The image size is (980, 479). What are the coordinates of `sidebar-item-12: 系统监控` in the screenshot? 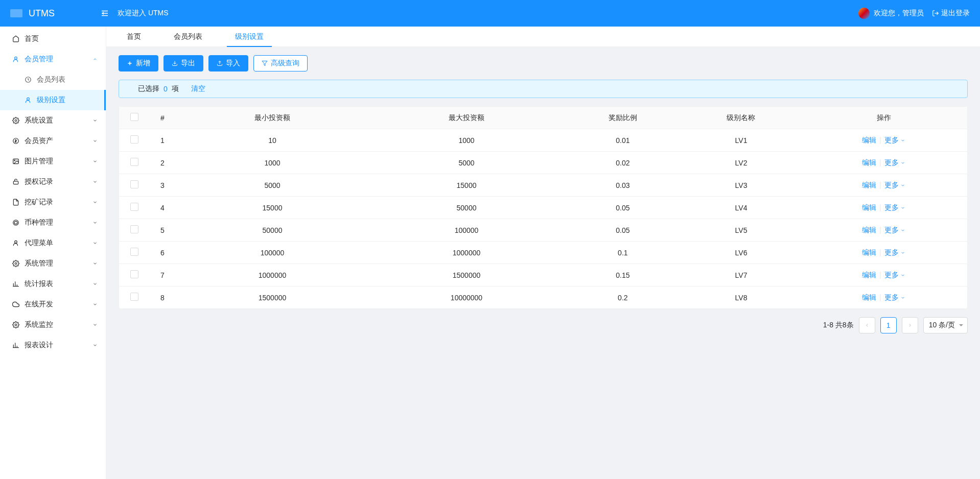 It's located at (53, 325).